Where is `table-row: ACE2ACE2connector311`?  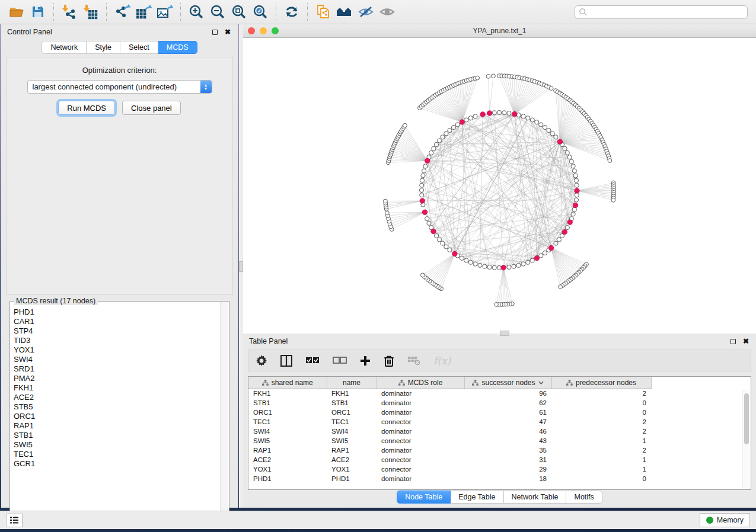 table-row: ACE2ACE2connector311 is located at coordinates (449, 460).